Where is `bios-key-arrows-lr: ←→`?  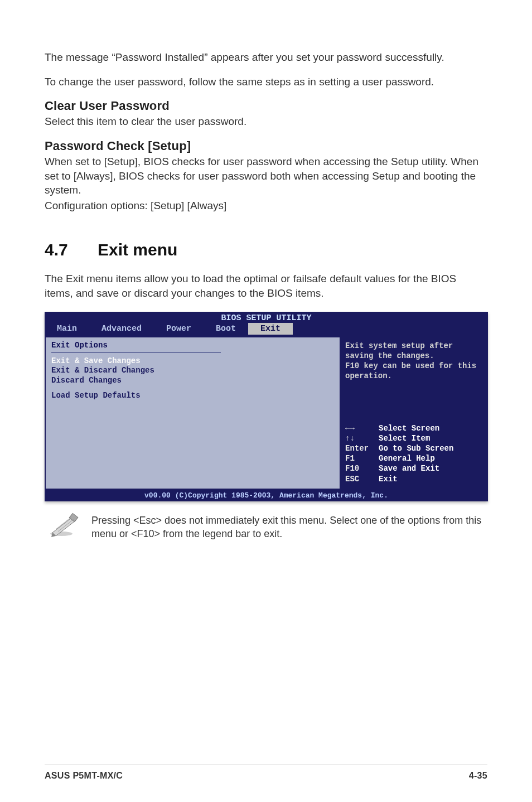 bios-key-arrows-lr: ←→ is located at coordinates (362, 428).